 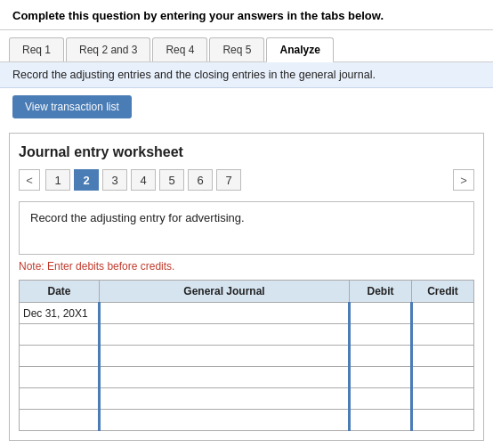 What do you see at coordinates (143, 180) in the screenshot?
I see `page-4: 4` at bounding box center [143, 180].